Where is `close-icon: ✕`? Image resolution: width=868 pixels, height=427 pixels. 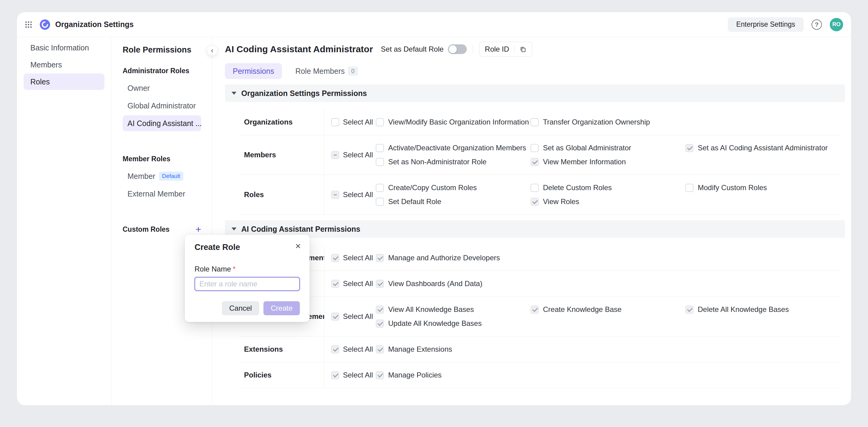 close-icon: ✕ is located at coordinates (298, 246).